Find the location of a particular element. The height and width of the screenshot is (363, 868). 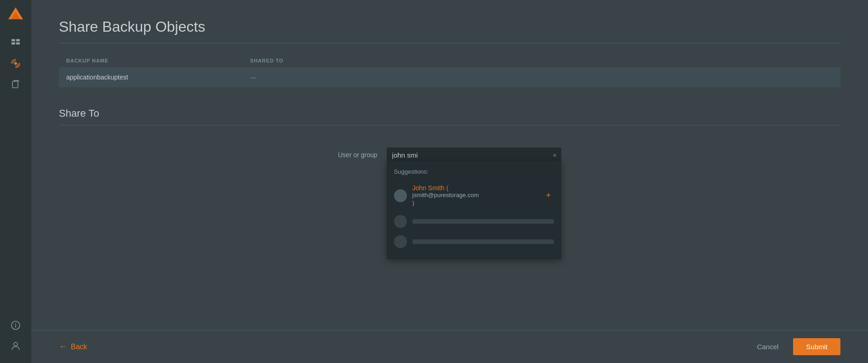

back-label: Back is located at coordinates (79, 347).